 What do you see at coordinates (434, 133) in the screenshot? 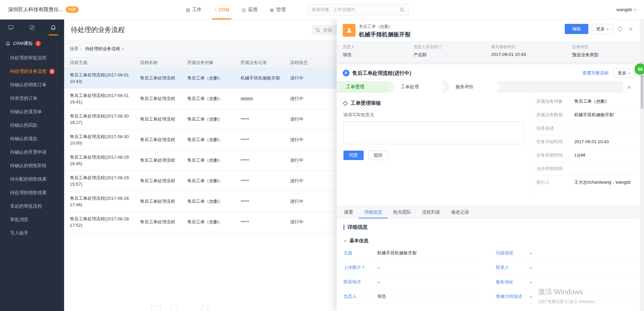
I see `approval-comment-input` at bounding box center [434, 133].